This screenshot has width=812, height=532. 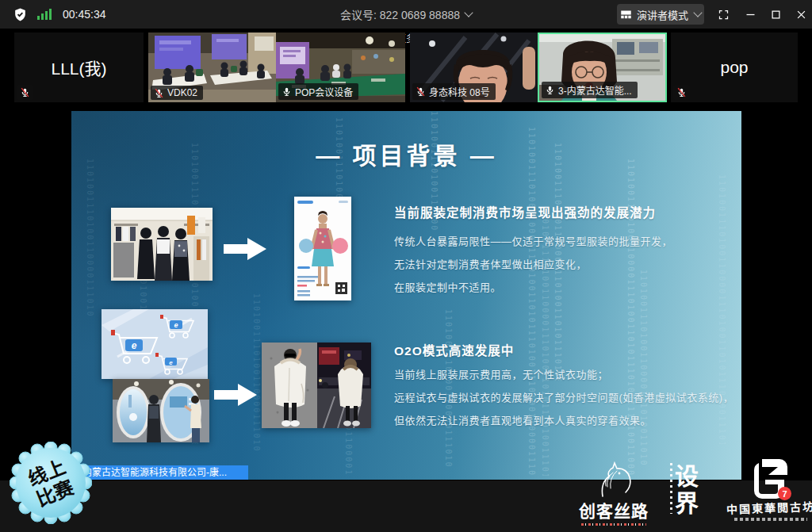 I want to click on section1-heading: 当前服装定制消费市场呈现出强劲的发展潜力, so click(x=525, y=212).